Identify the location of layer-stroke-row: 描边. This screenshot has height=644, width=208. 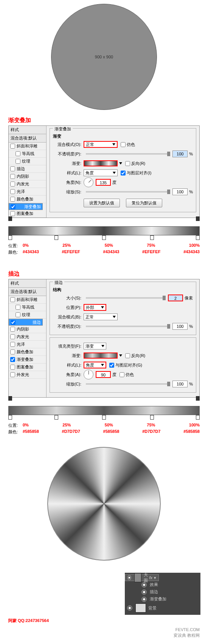
(163, 592).